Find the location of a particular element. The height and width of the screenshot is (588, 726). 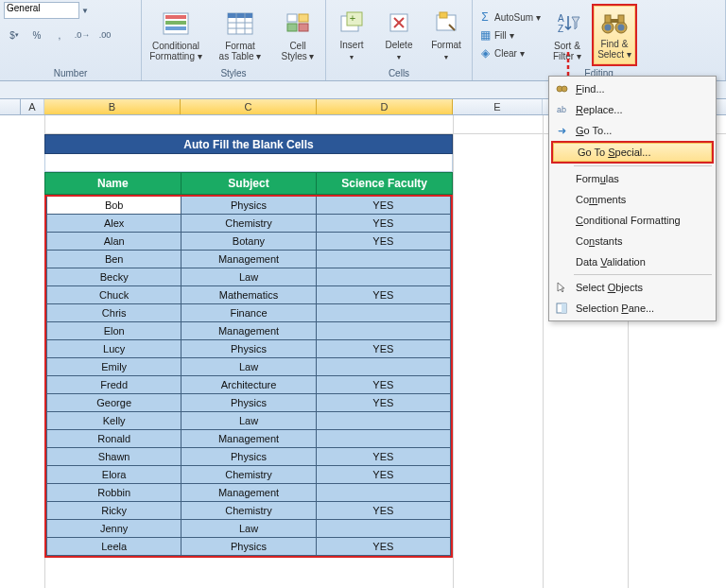

table-cell: Lucy is located at coordinates (113, 350).